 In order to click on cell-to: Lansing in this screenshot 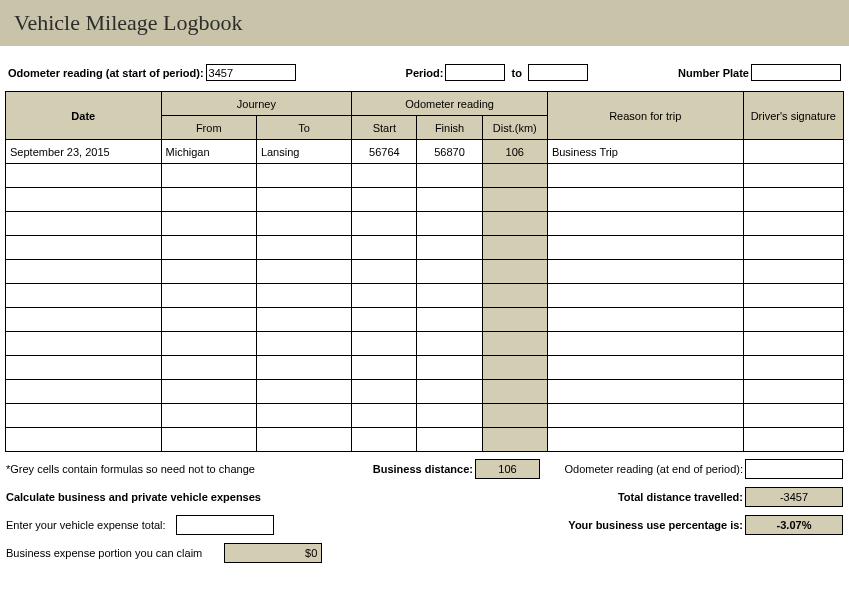, I will do `click(304, 152)`.